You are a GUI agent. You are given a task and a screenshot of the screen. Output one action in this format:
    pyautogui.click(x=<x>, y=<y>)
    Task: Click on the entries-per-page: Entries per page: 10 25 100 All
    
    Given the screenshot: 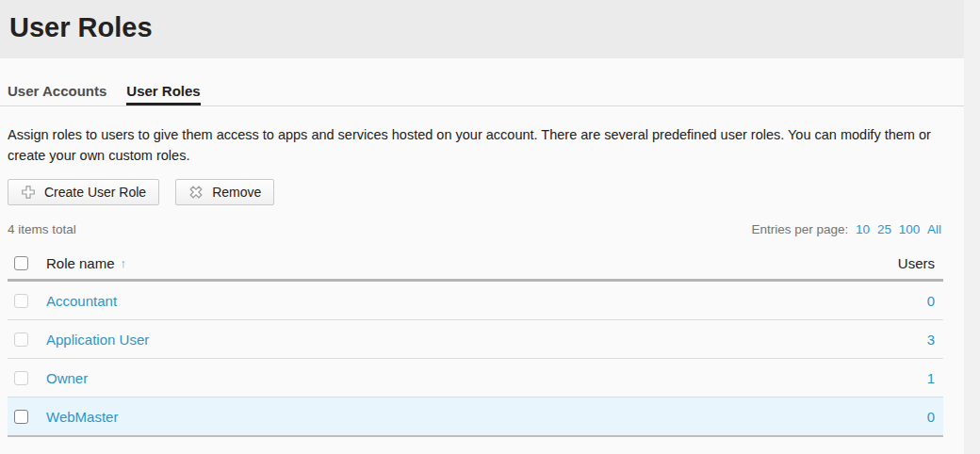 What is the action you would take?
    pyautogui.click(x=846, y=230)
    